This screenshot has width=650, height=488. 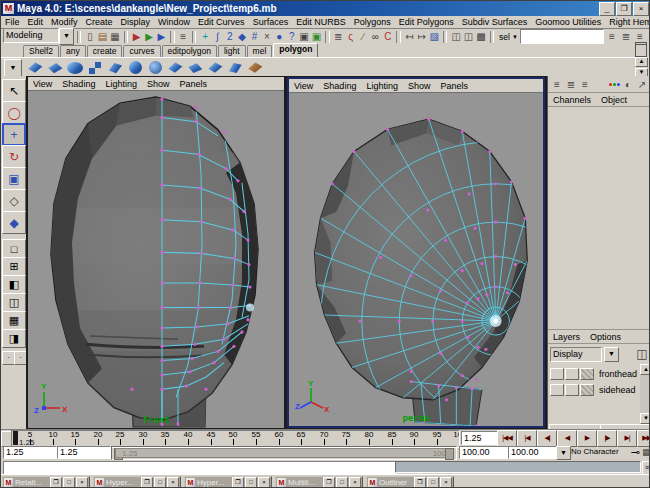 What do you see at coordinates (410, 36) in the screenshot?
I see `enter-input-icon: ↤` at bounding box center [410, 36].